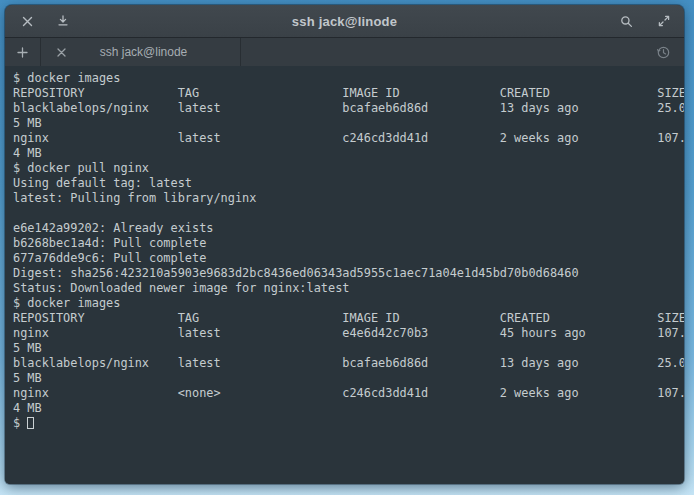 This screenshot has width=694, height=495. I want to click on close-button, so click(27, 21).